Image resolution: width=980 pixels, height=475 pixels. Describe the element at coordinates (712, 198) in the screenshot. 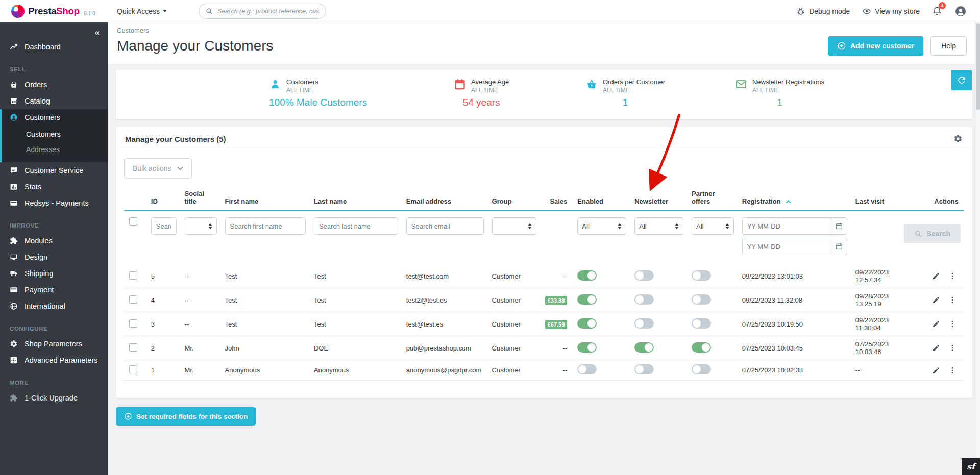

I see `col-partner-offers: Partner offers` at that location.